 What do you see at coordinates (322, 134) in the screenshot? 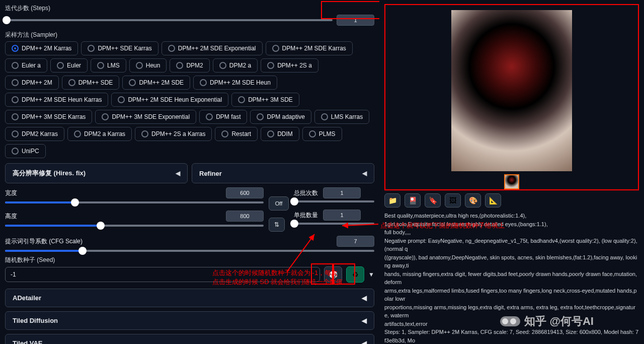
I see `sampler-option: PLMS` at bounding box center [322, 134].